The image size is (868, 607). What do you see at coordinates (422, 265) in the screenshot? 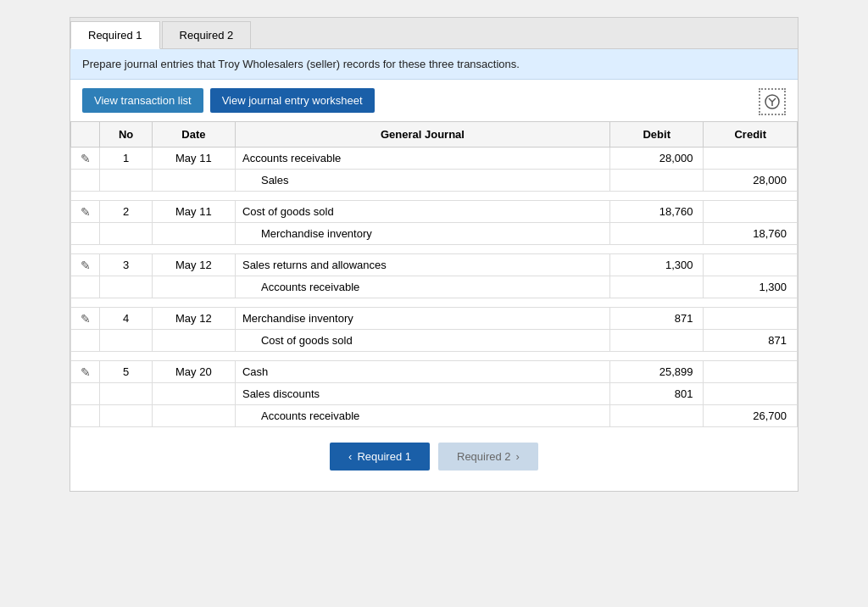
I see `entry-description: Sales returns and allowances` at bounding box center [422, 265].